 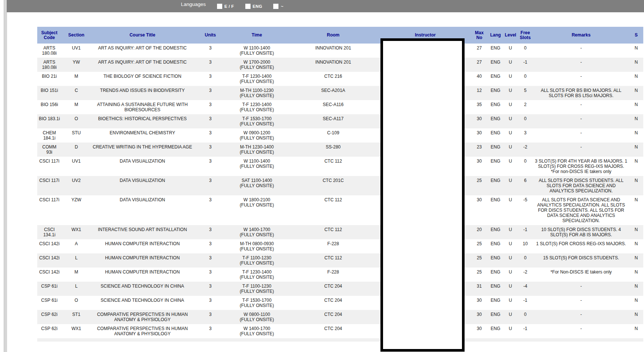 What do you see at coordinates (333, 275) in the screenshot?
I see `room-cell: F-228` at bounding box center [333, 275].